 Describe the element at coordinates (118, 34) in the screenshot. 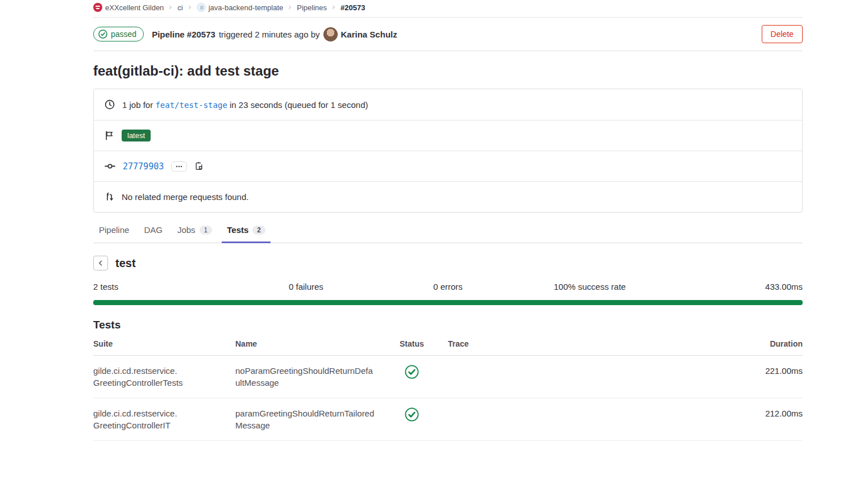

I see `status-badge: passed` at that location.